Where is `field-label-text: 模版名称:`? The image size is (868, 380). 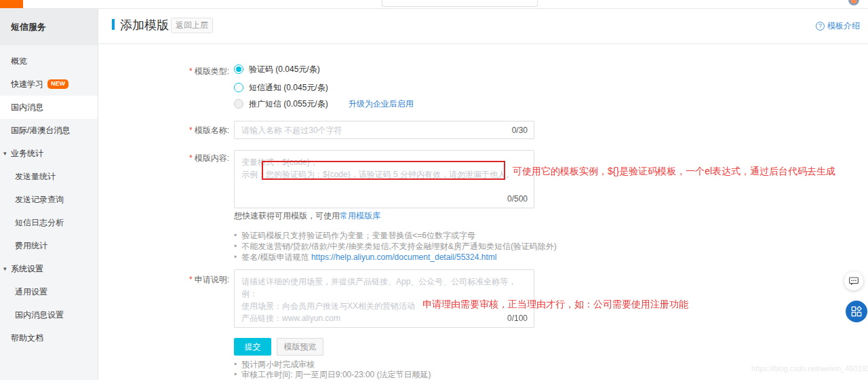
field-label-text: 模版名称: is located at coordinates (212, 130).